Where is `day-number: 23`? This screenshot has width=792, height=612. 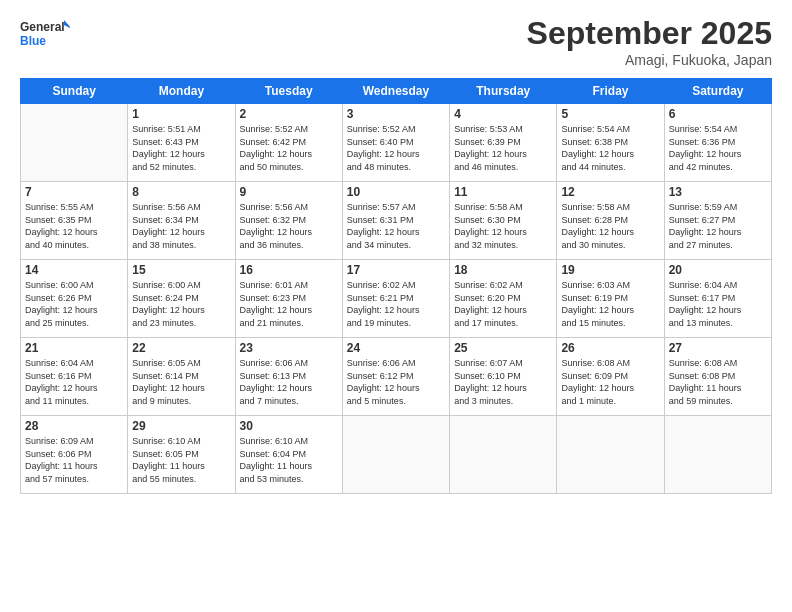 day-number: 23 is located at coordinates (289, 348).